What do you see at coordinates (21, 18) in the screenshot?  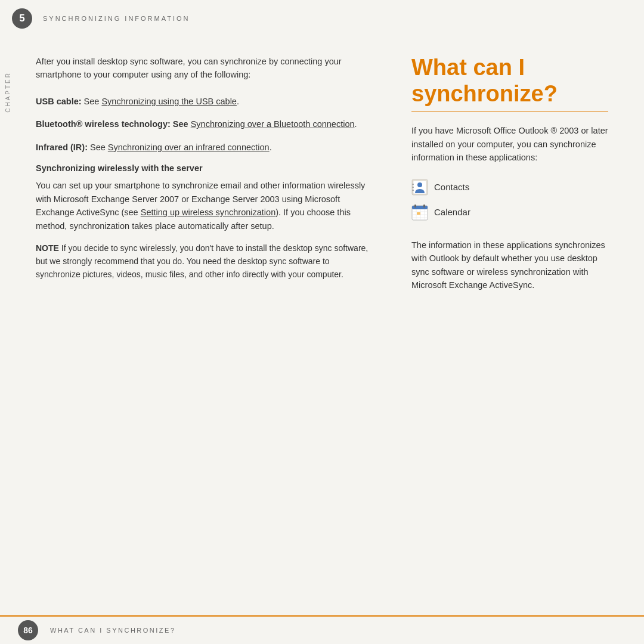 I see `chapter-number: 5` at bounding box center [21, 18].